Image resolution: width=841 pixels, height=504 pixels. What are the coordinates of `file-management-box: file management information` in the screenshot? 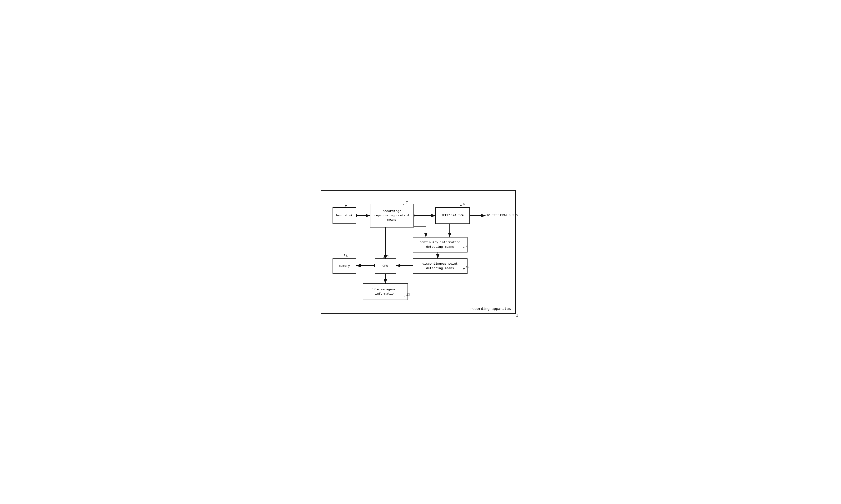 It's located at (385, 292).